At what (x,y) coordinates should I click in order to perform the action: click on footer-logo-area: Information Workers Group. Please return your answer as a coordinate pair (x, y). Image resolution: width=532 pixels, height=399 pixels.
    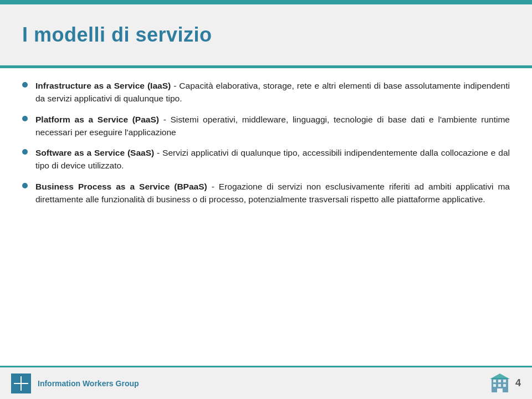
    Looking at the image, I should click on (75, 383).